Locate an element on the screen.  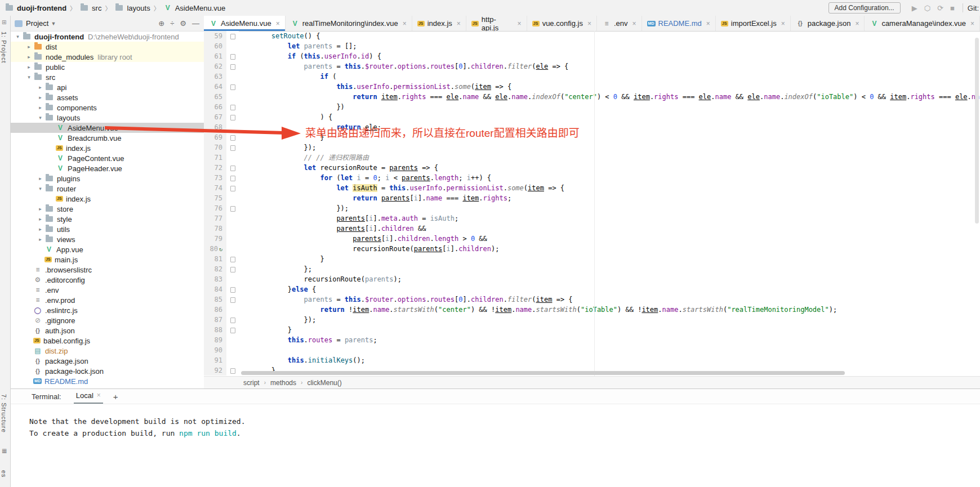
tree-item-PageContent.vue: VPageContent.vue is located at coordinates (107, 158).